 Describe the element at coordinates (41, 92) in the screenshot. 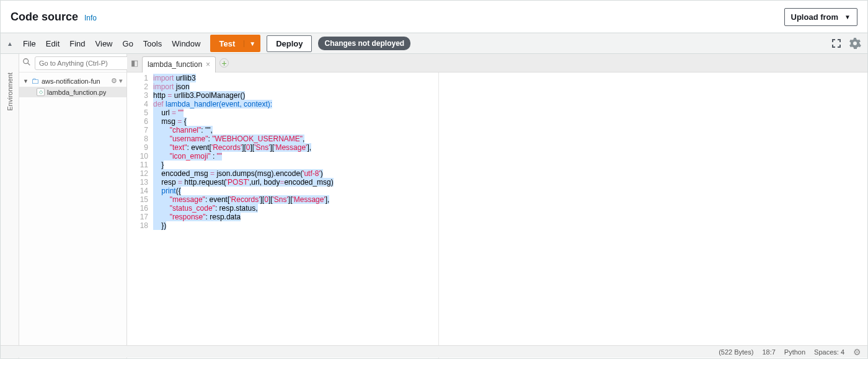

I see `python-file-icon: ◇` at that location.